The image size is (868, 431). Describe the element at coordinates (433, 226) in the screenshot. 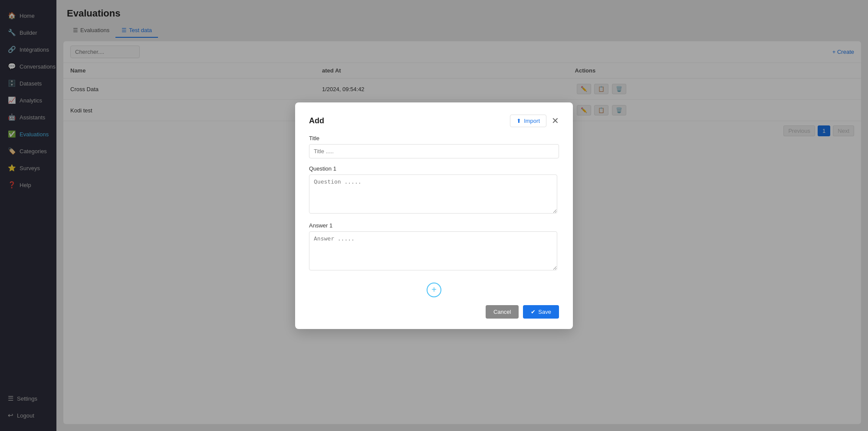

I see `answer-1-label: Answer 1` at that location.